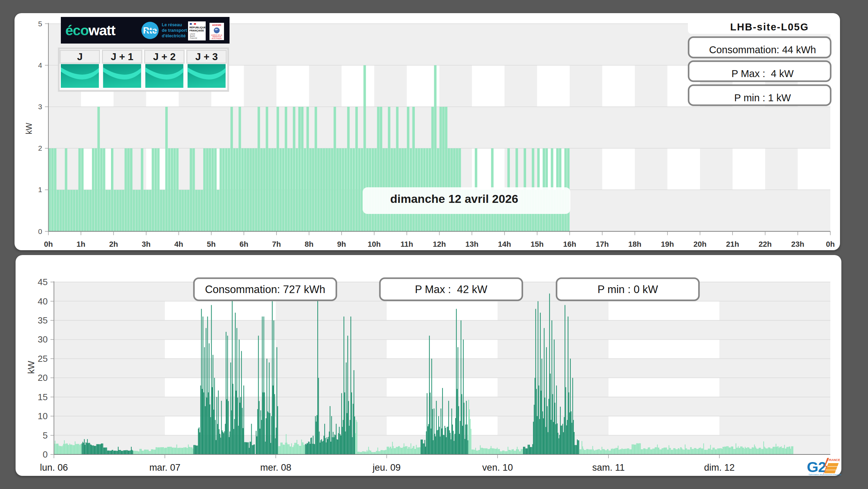 Image resolution: width=868 pixels, height=489 pixels. What do you see at coordinates (668, 244) in the screenshot?
I see `svg-text: 19h` at bounding box center [668, 244].